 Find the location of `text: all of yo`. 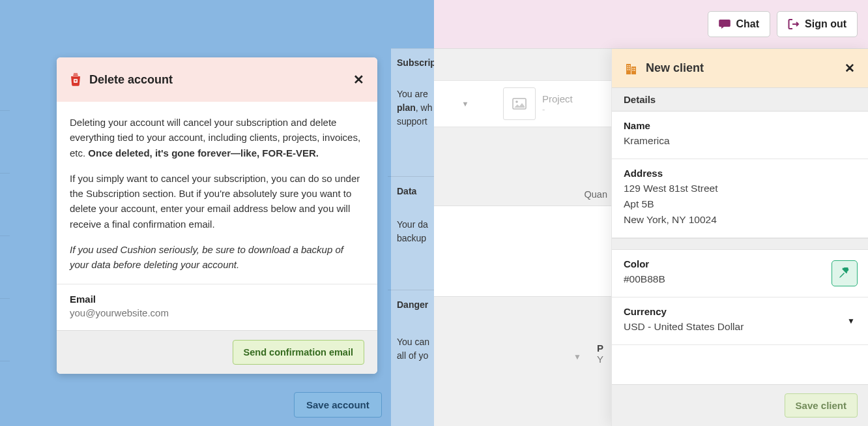

text: all of yo is located at coordinates (412, 356).